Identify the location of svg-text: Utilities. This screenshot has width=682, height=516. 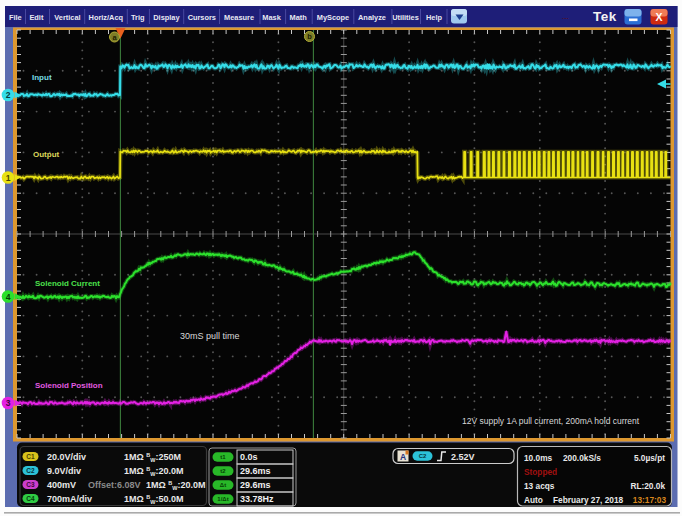
(406, 18).